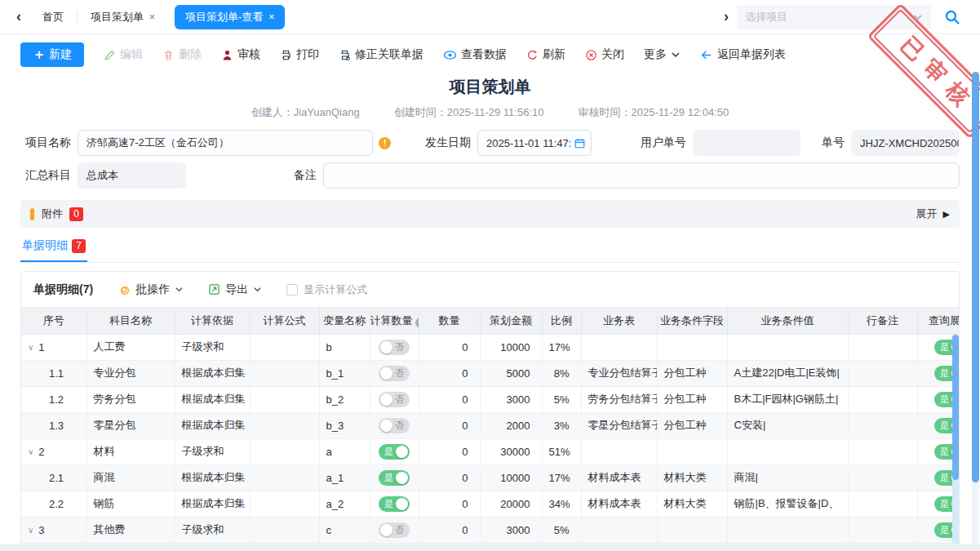 Image resolution: width=980 pixels, height=551 pixels. What do you see at coordinates (619, 399) in the screenshot?
I see `cell-biz-table: 劳务分包结算子` at bounding box center [619, 399].